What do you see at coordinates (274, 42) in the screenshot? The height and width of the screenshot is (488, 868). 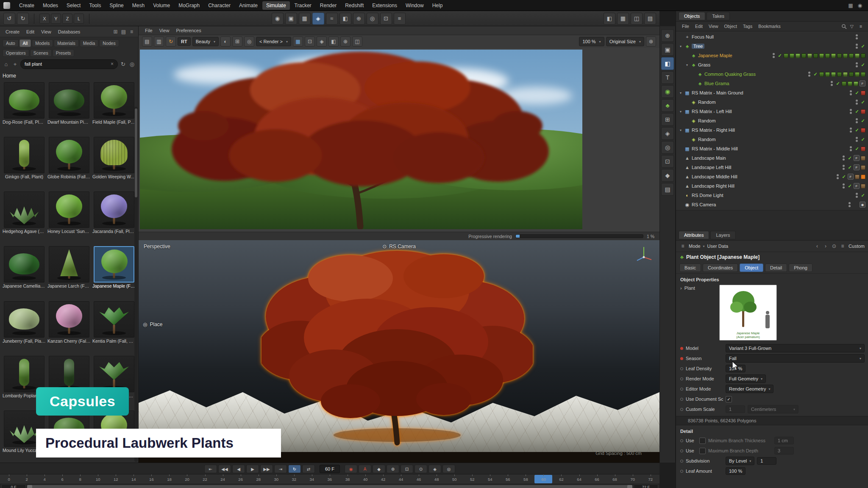 I see `render-target-dropdown: < Render > ▾` at bounding box center [274, 42].